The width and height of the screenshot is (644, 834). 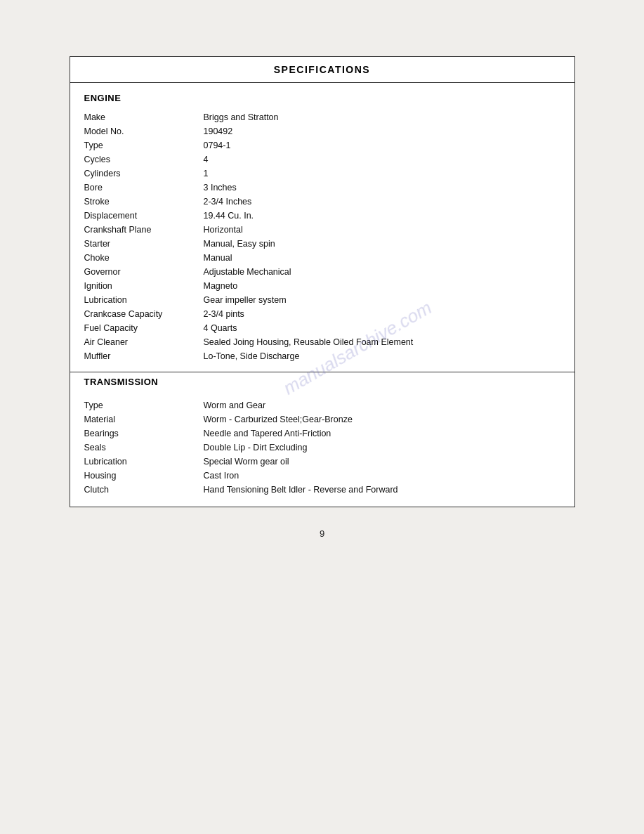 What do you see at coordinates (382, 117) in the screenshot?
I see `spec-value: Briggs and Stratton` at bounding box center [382, 117].